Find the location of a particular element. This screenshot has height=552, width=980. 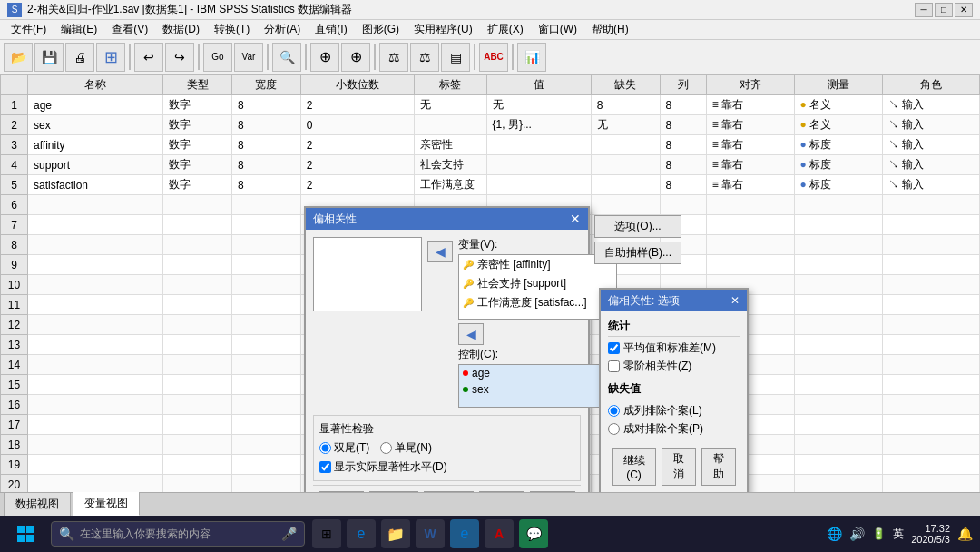

table-row: 4 support 数字 8 2 社会支持 8 ≡ 靠右 ● 标度 ↘ 输入 is located at coordinates (490, 165).